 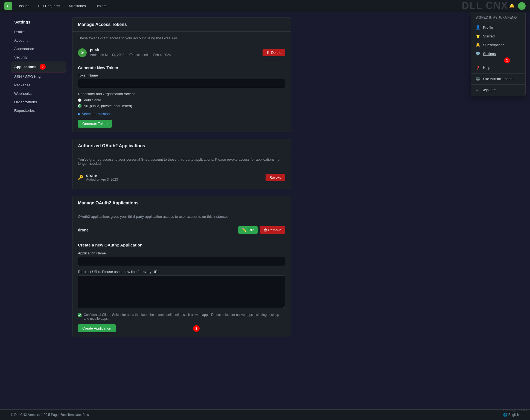 I want to click on topnav: G Issues Pull Requests Milestones Explor…, so click(x=265, y=6).